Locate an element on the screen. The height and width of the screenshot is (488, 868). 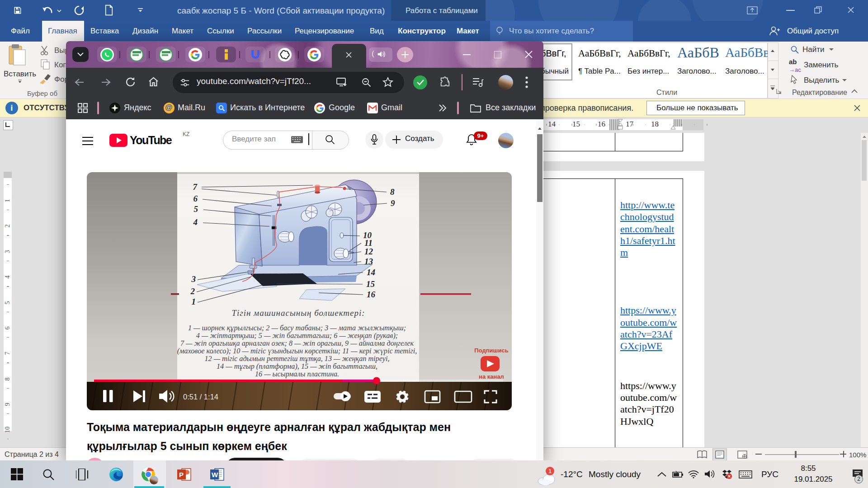
svg-text:4 — жіптартқыш; 5 — жіп багытт: 4 — жіптартқыш; 5 — жіп багыттагыш; 6 — … is located at coordinates (297, 336).